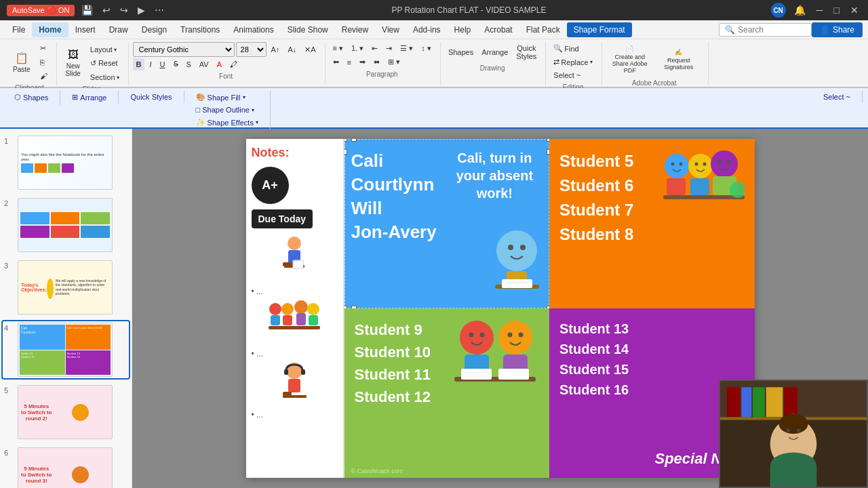 Image resolution: width=868 pixels, height=488 pixels. Describe the element at coordinates (104, 49) in the screenshot. I see `layout-button: Layout ▾` at that location.